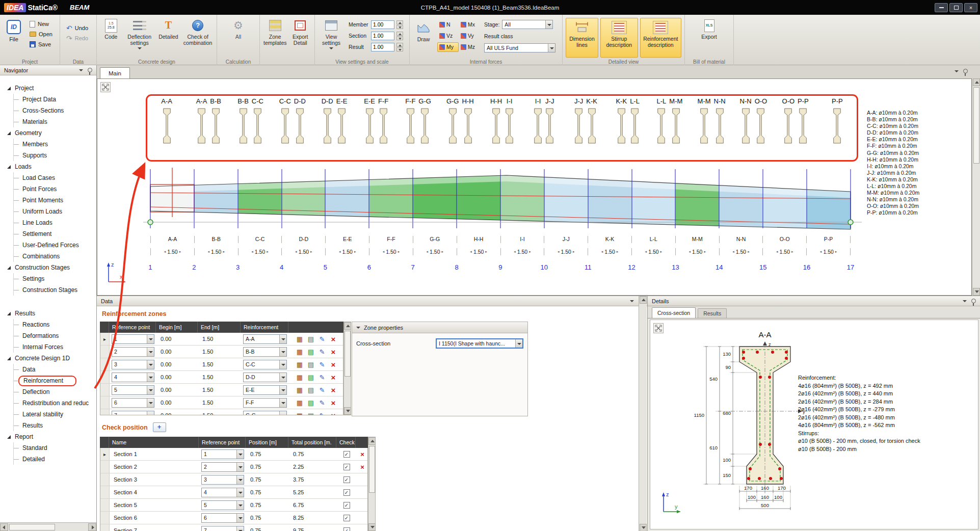 Image resolution: width=980 pixels, height=531 pixels. I want to click on check-position-row: Section 4 4 0.75 5.25, so click(234, 492).